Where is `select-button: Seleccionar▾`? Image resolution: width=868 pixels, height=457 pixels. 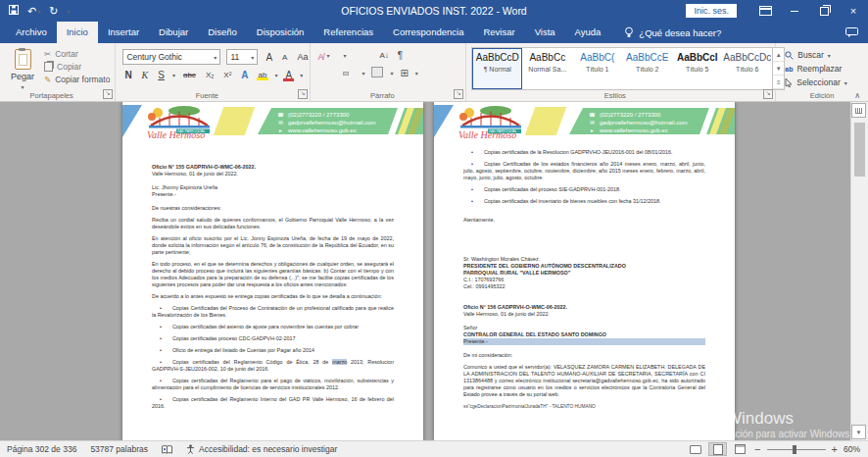 select-button: Seleccionar▾ is located at coordinates (815, 82).